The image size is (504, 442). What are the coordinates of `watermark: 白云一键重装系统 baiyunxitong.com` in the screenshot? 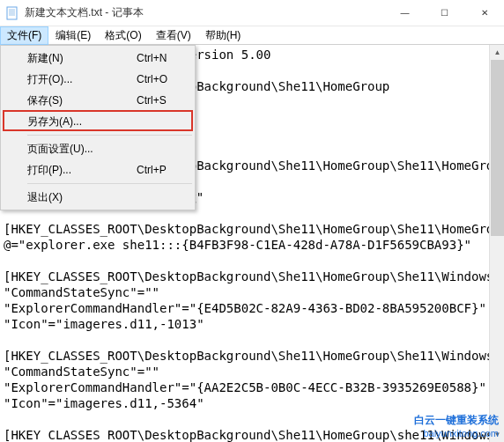 It's located at (456, 427).